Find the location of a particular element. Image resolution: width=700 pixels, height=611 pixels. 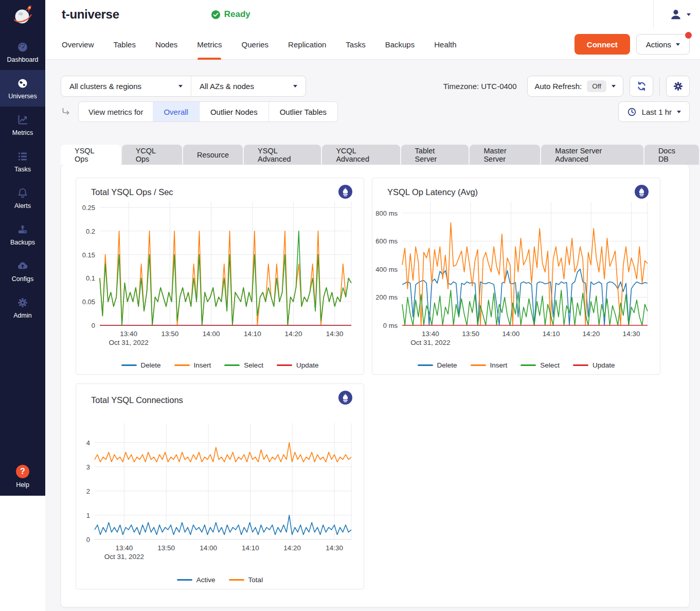

sidebar-nav: DashboardUniversesMetricsTasksAlertsBack… is located at coordinates (23, 180).